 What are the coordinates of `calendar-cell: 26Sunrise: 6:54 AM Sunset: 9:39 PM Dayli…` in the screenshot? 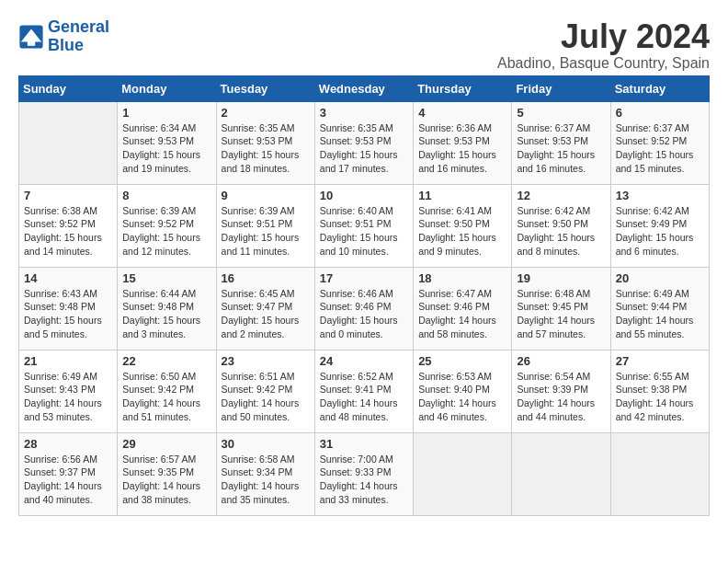 It's located at (561, 391).